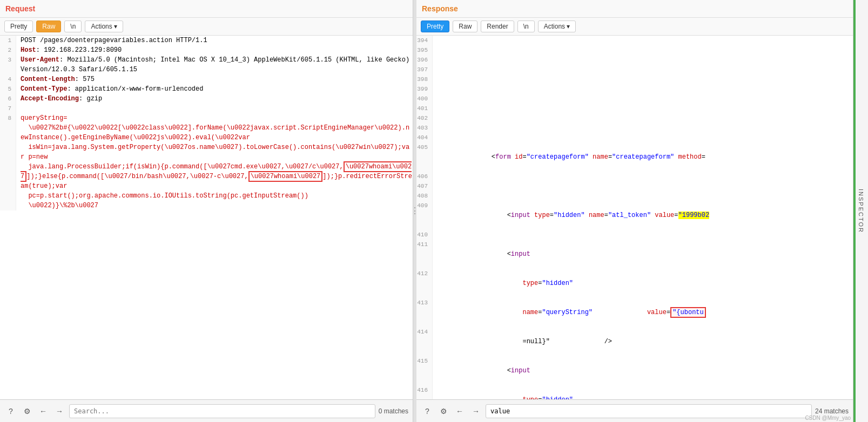 The image size is (868, 422). What do you see at coordinates (861, 211) in the screenshot?
I see `inspector-label: INSPECTOR` at bounding box center [861, 211].